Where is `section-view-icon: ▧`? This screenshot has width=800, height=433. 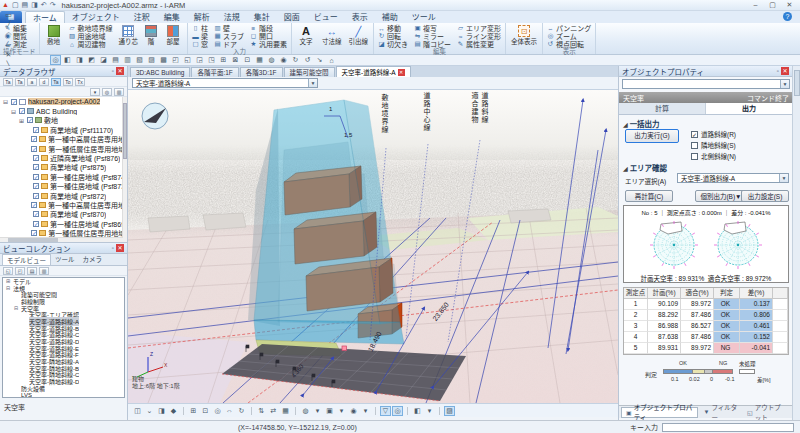 section-view-icon: ▧ is located at coordinates (140, 60).